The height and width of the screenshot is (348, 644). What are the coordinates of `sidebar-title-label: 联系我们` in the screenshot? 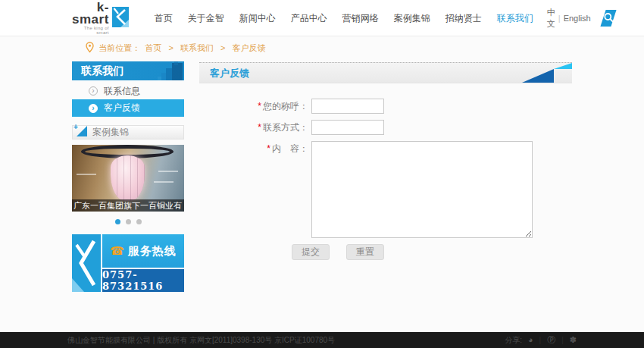 It's located at (102, 71).